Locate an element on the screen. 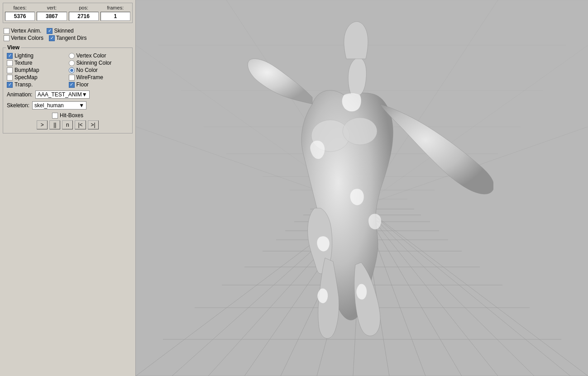  vertex-anim-label: Vertex Anim. is located at coordinates (26, 31).